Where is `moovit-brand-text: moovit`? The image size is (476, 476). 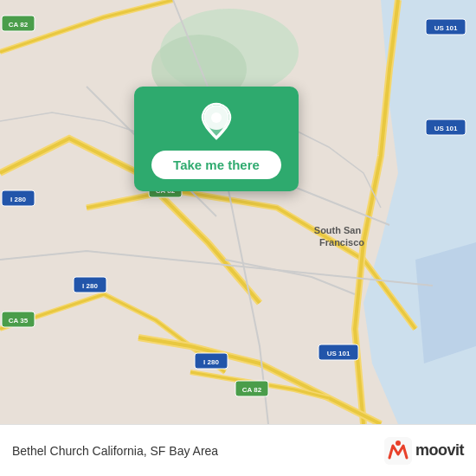
moovit-brand-text: moovit is located at coordinates (440, 450).